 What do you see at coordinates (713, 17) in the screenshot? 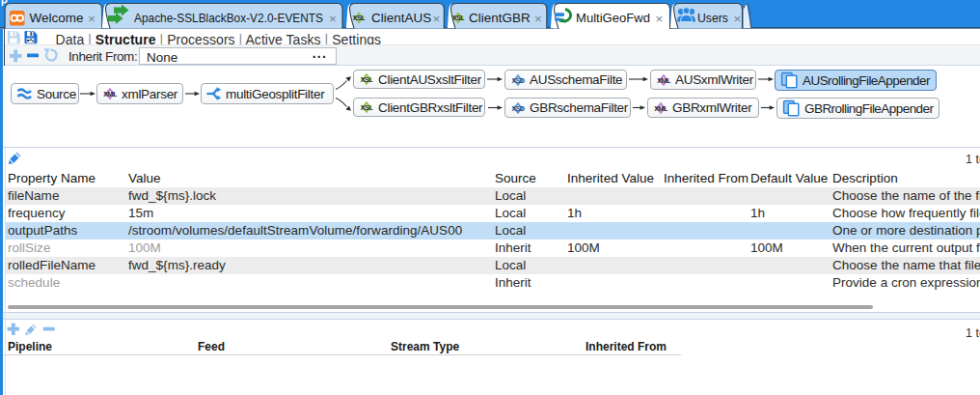
I see `svg-text: Users` at bounding box center [713, 17].